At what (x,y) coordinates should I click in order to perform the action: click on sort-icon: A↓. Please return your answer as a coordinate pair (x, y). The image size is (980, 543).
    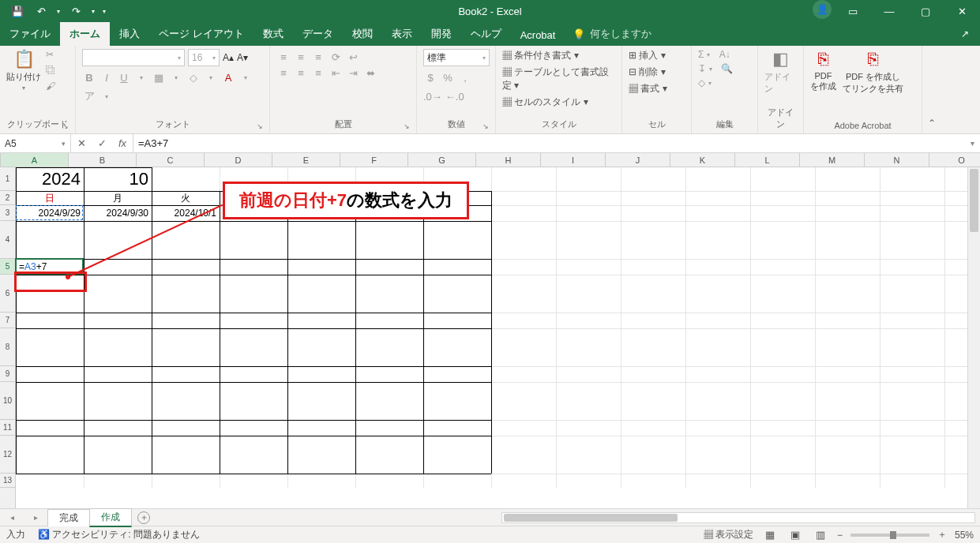
    Looking at the image, I should click on (725, 54).